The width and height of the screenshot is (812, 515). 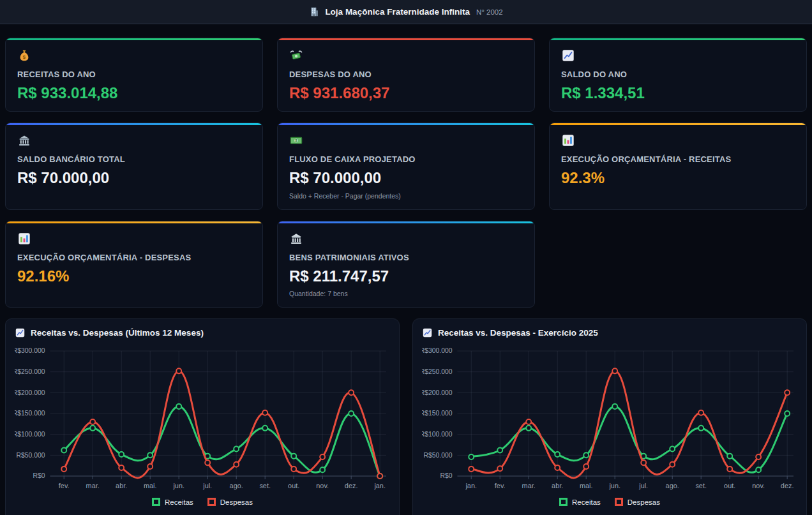 What do you see at coordinates (134, 166) in the screenshot?
I see `kpi-card-saldo-bancario-total: SALDO BANCÁRIO TOTAL R$ 70.000,00` at bounding box center [134, 166].